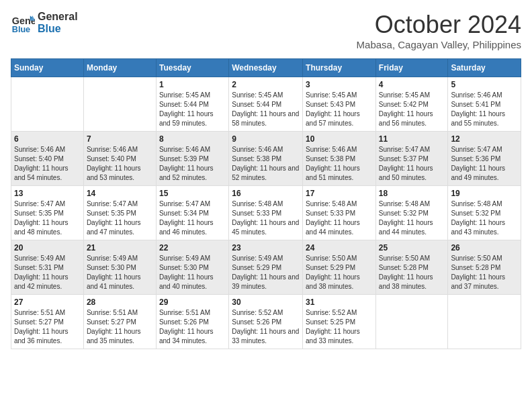 The image size is (532, 411). What do you see at coordinates (266, 105) in the screenshot?
I see `calendar-cell: 2Sunrise: 5:45 AM Sunset: 5:44 PM Daylig…` at bounding box center [266, 105].